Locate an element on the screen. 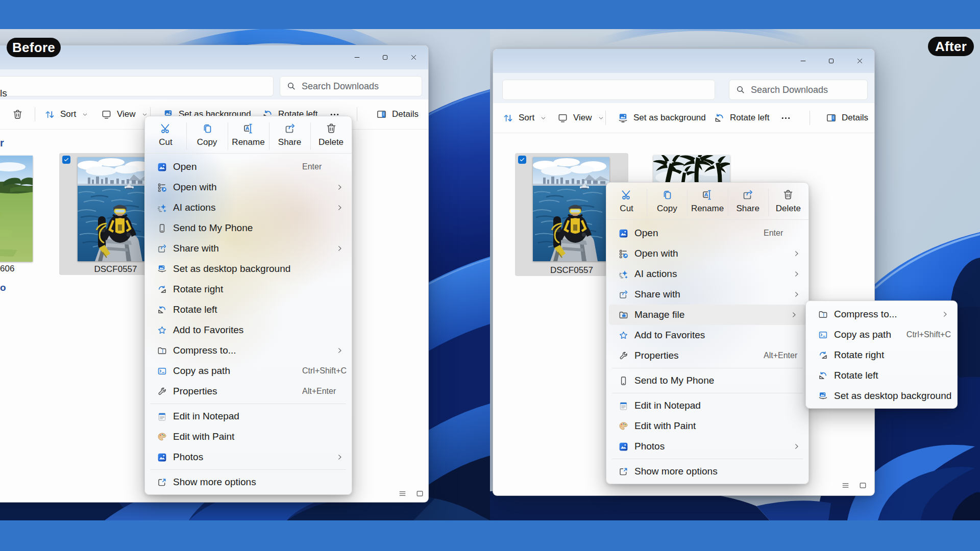 Image resolution: width=980 pixels, height=551 pixels. menu-item-label: Edit in Notepad is located at coordinates (259, 416).